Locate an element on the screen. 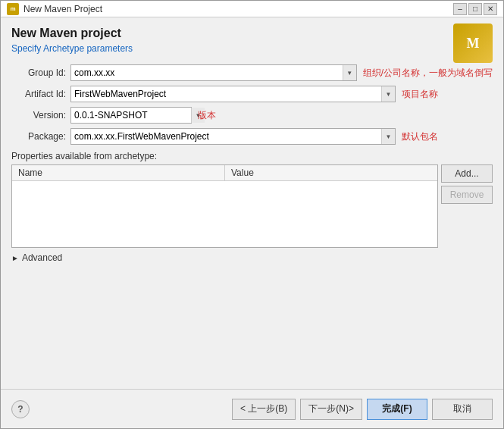 Image resolution: width=504 pixels, height=429 pixels. advanced-section: ► Advanced is located at coordinates (252, 258).